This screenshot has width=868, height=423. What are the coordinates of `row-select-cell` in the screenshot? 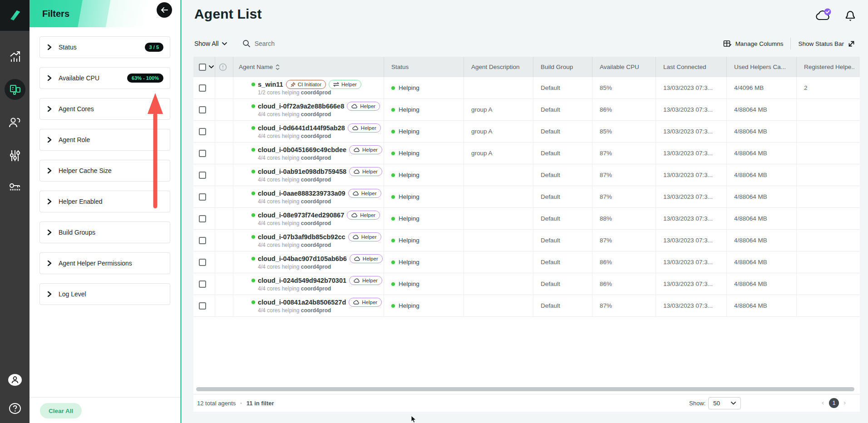 It's located at (204, 306).